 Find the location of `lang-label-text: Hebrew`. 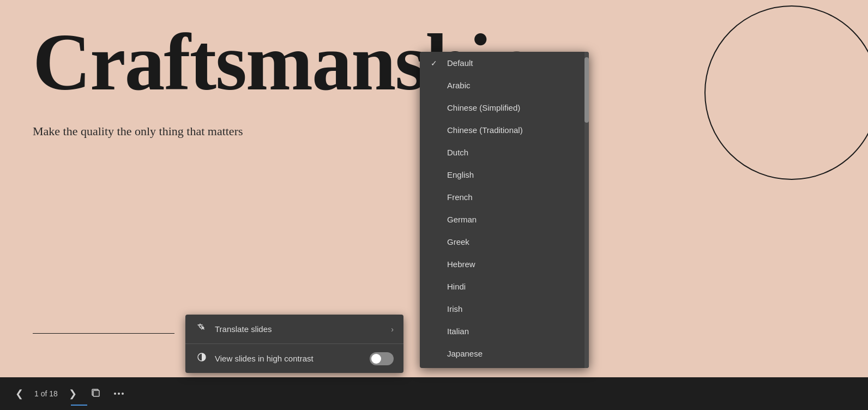

lang-label-text: Hebrew is located at coordinates (513, 264).